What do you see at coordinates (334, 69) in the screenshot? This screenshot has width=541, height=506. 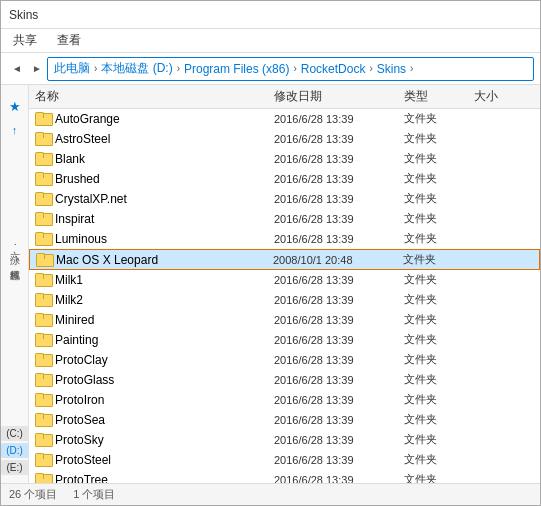 I see `breadcrumb-rocketdock: RocketDock` at bounding box center [334, 69].